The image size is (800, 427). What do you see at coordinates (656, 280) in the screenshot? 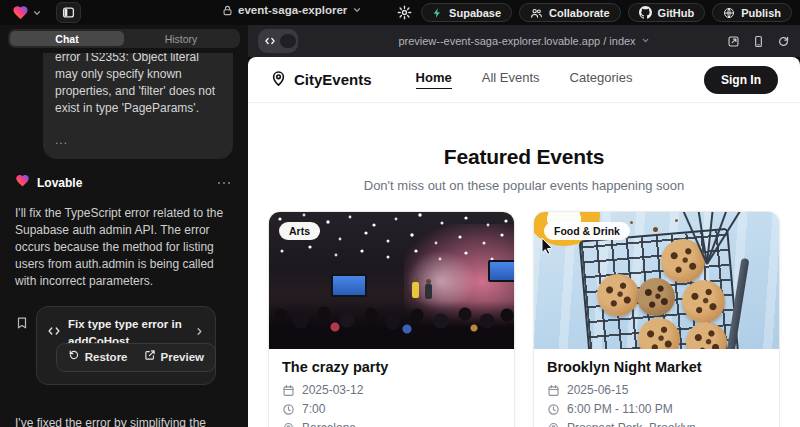
I see `event-image-cookies: Food & Drink` at bounding box center [656, 280].